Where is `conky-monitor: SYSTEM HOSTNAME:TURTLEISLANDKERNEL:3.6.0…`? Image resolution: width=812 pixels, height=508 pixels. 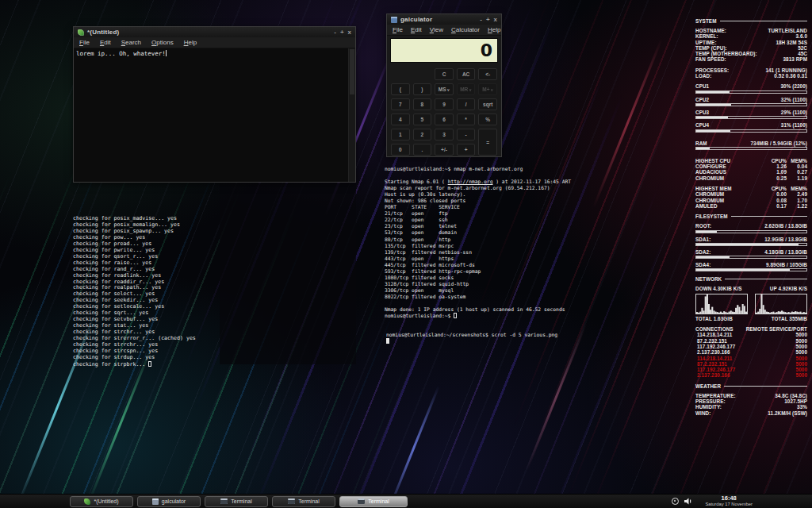
conky-monitor: SYSTEM HOSTNAME:TURTLEISLANDKERNEL:3.6.0… is located at coordinates (752, 214).